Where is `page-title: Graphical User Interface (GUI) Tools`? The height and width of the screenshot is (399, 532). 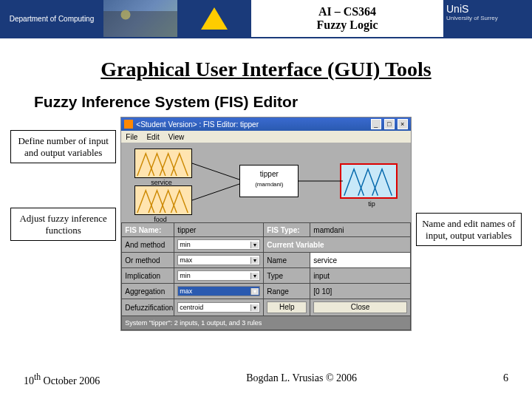
page-title: Graphical User Interface (GUI) Tools is located at coordinates (266, 69).